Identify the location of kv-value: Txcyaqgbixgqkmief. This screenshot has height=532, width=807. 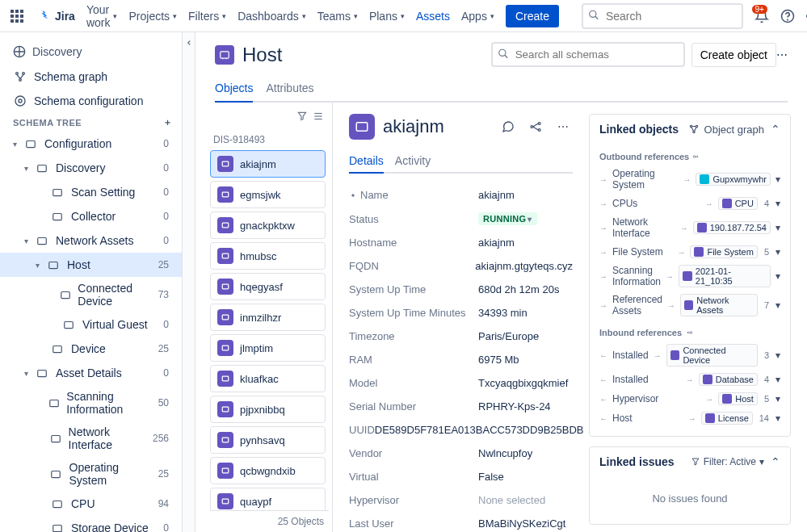
(525, 383).